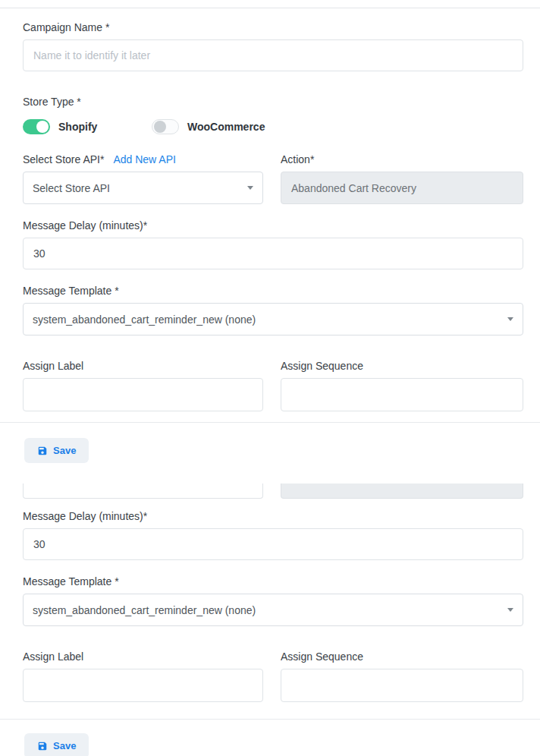  Describe the element at coordinates (64, 451) in the screenshot. I see `save-button-label: Save` at that location.